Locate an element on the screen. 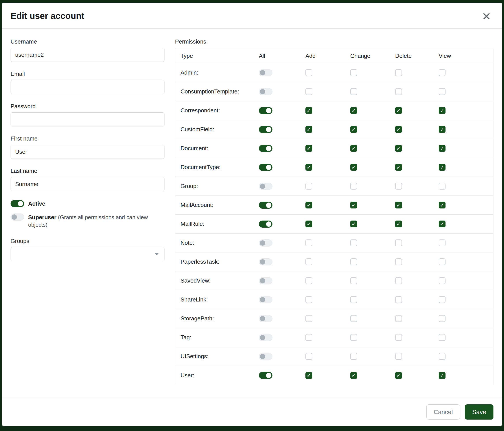 The image size is (504, 431). last-name-input is located at coordinates (88, 184).